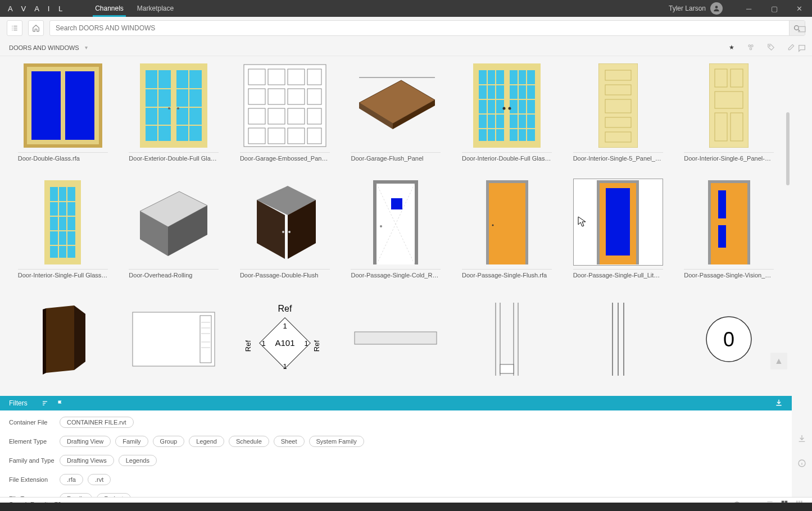 The image size is (812, 511). Describe the element at coordinates (799, 8) in the screenshot. I see `close-button: ✕` at that location.